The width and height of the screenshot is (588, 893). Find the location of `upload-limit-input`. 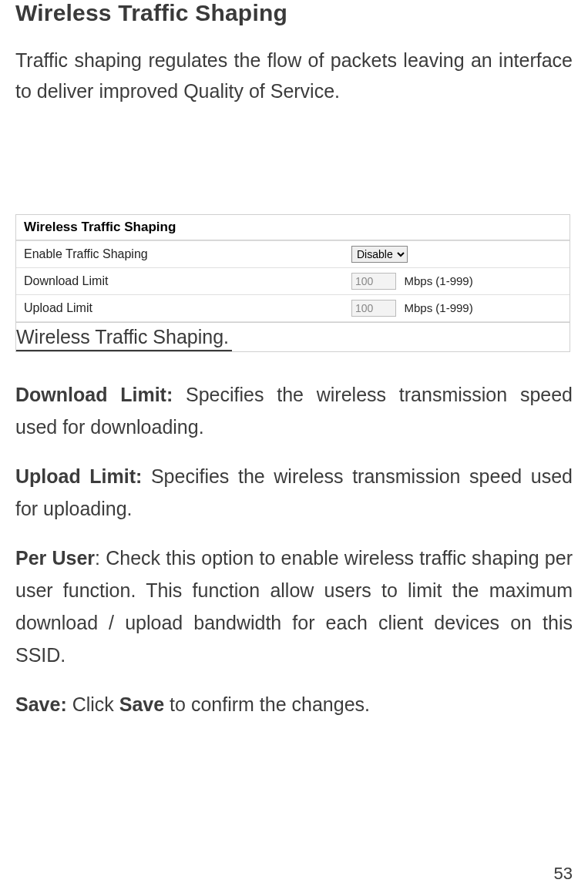

upload-limit-input is located at coordinates (374, 308).